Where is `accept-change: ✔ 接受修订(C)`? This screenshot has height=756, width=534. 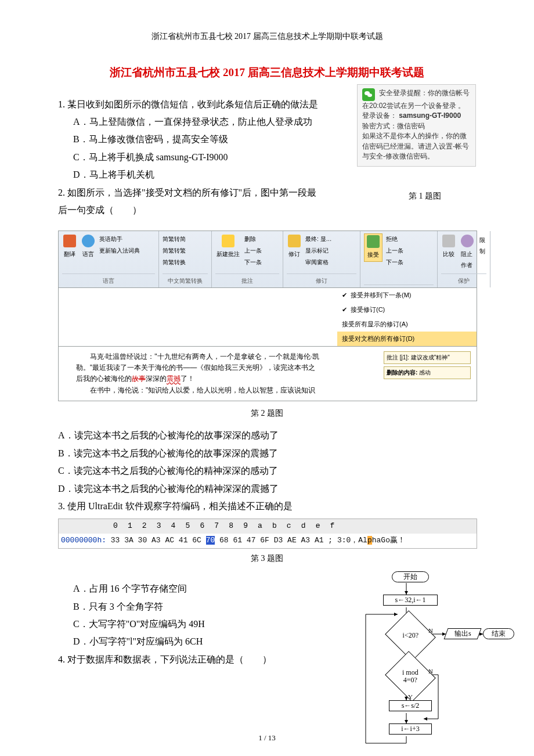
accept-change: ✔ 接受修订(C) is located at coordinates (407, 310).